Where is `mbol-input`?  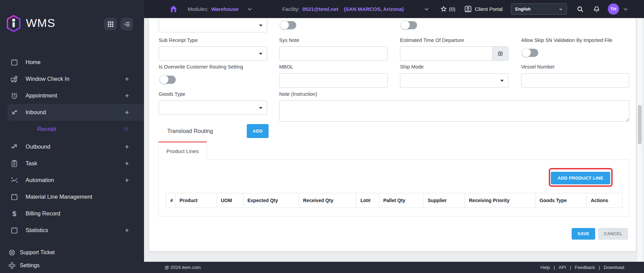
mbol-input is located at coordinates (333, 80).